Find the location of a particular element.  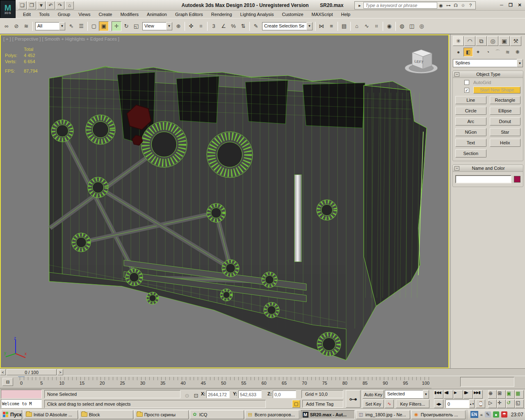

redo-icon: ↷ is located at coordinates (60, 5).